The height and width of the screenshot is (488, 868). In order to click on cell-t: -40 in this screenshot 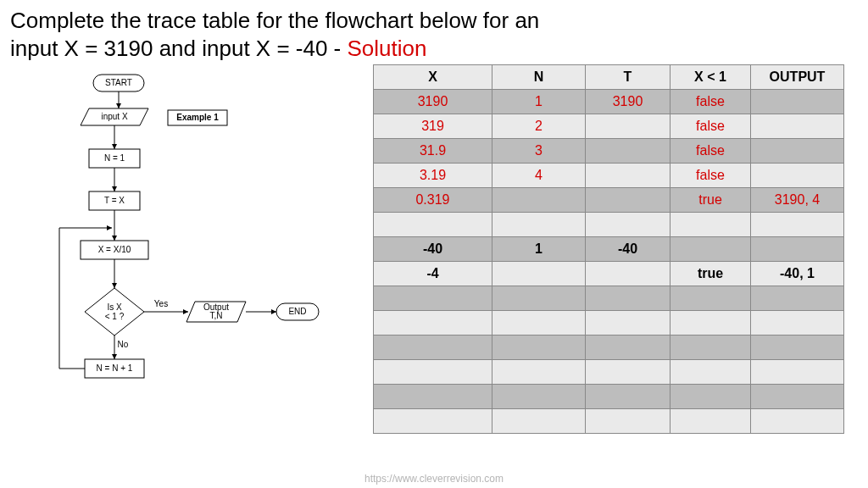, I will do `click(628, 249)`.